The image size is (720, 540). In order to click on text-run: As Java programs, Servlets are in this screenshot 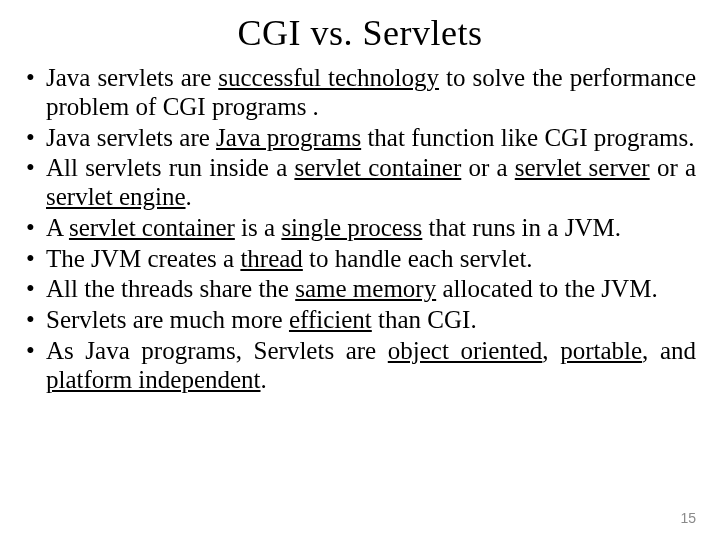, I will do `click(217, 350)`.